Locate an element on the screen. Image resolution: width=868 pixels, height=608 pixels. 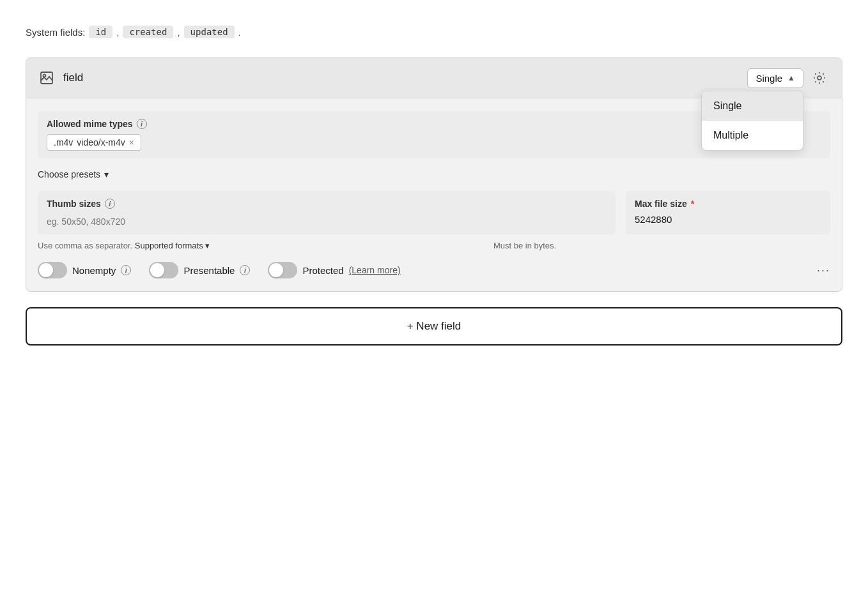
toggles-row: Nonempty i Presentable i Protected (Lear… is located at coordinates (434, 270).